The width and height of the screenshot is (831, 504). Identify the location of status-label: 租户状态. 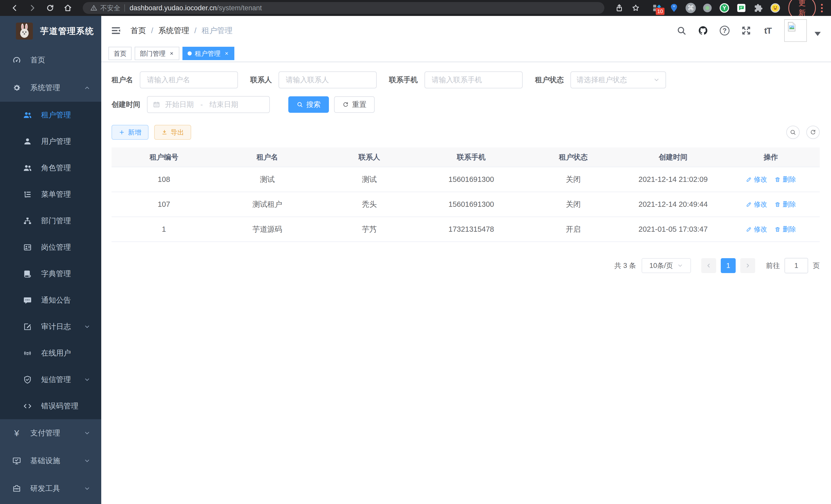
(549, 80).